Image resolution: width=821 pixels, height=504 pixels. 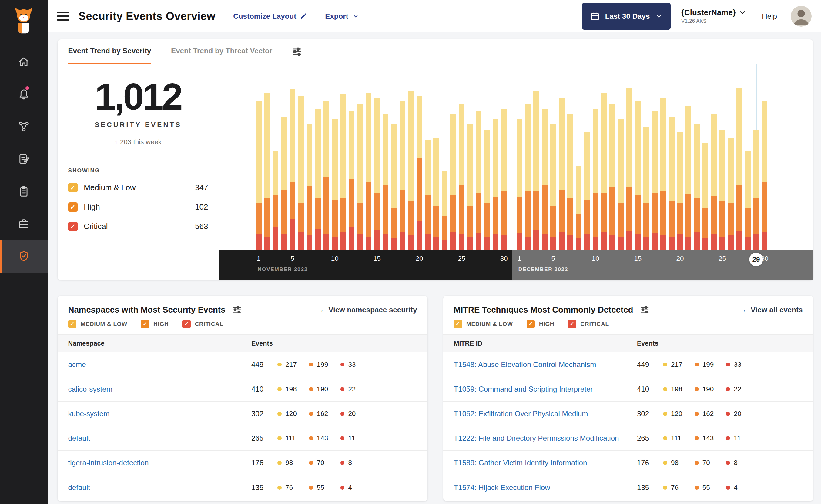 What do you see at coordinates (545, 438) in the screenshot?
I see `mitre-technique-link: T1222: File and Directory Permissions Mo…` at bounding box center [545, 438].